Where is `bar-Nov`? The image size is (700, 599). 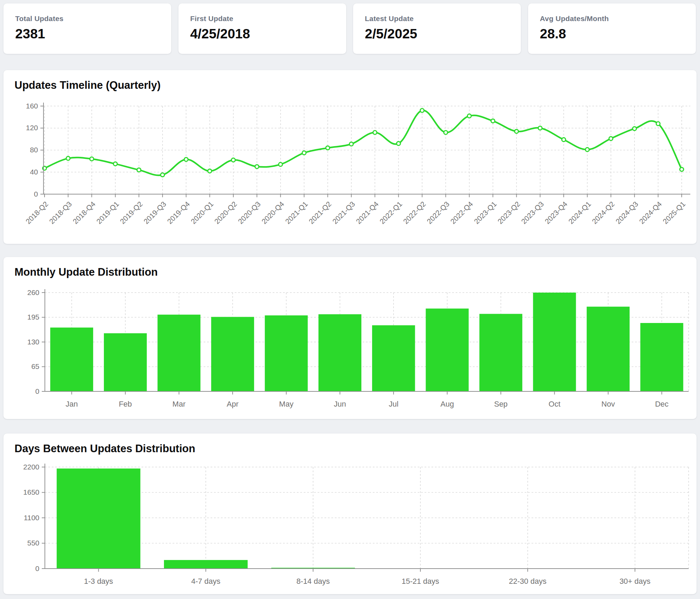
bar-Nov is located at coordinates (608, 349).